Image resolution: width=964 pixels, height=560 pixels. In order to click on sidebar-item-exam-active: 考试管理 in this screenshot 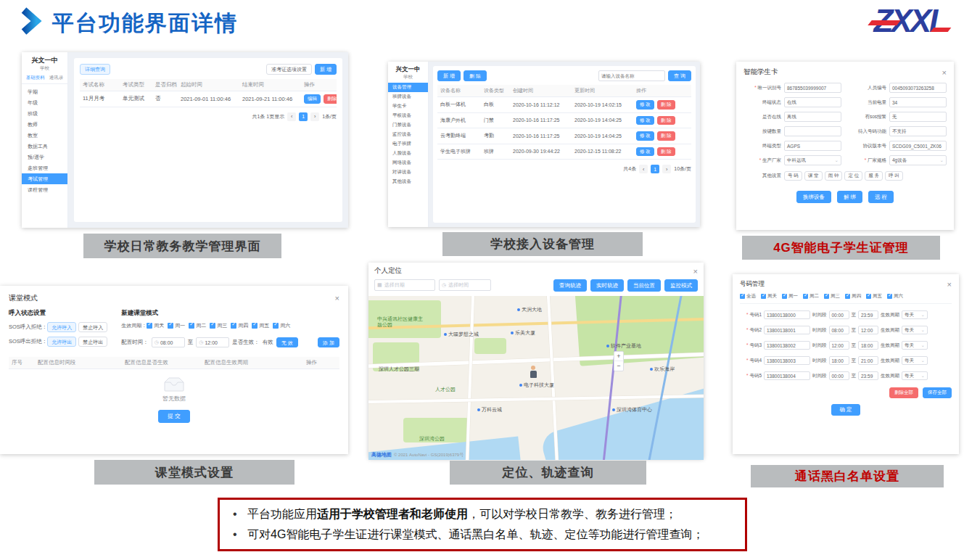, I will do `click(45, 178)`.